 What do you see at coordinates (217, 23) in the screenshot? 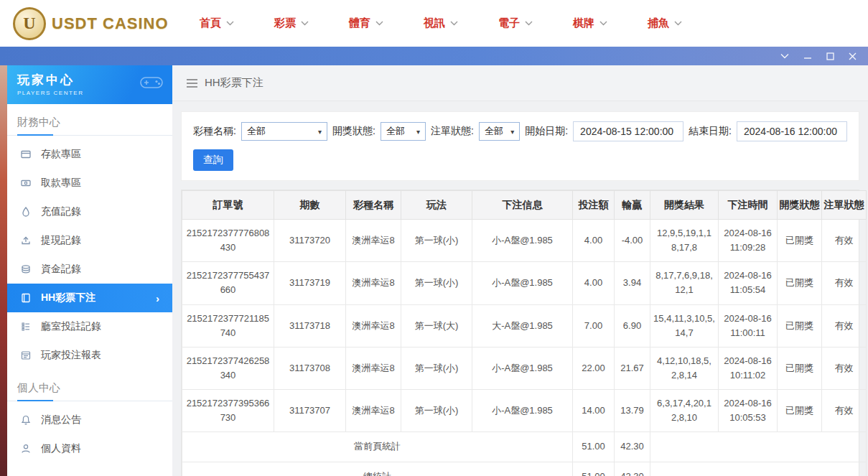
I see `nav-item-home: 首頁` at bounding box center [217, 23].